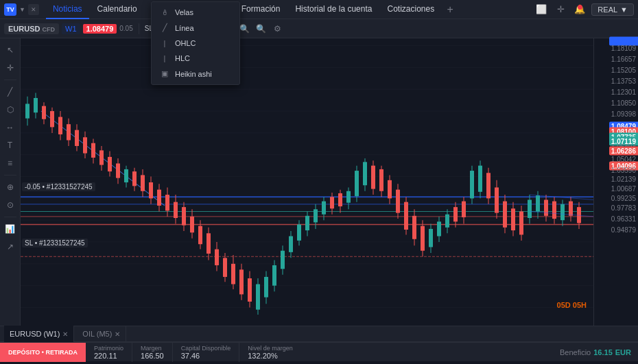 This screenshot has height=364, width=638. What do you see at coordinates (613, 10) in the screenshot?
I see `account-mode-button: REAL ▼` at bounding box center [613, 10].